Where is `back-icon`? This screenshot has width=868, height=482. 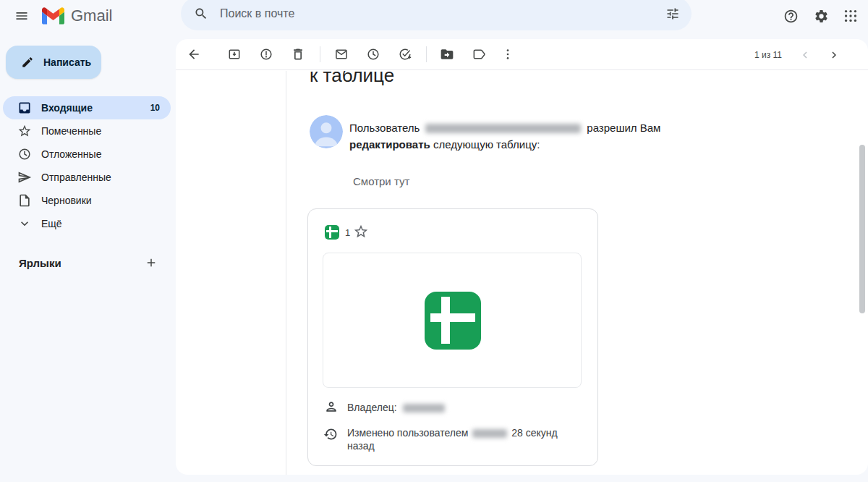
back-icon is located at coordinates (194, 54).